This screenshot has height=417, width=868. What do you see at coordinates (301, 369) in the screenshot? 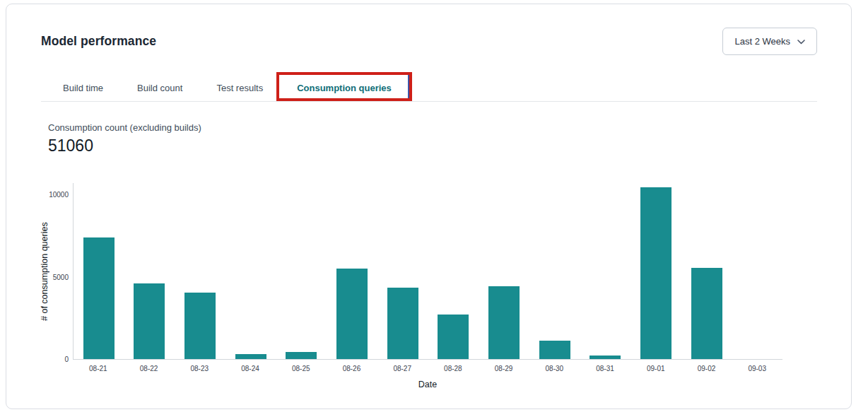
I see `x-tick-label: 08-25` at bounding box center [301, 369].